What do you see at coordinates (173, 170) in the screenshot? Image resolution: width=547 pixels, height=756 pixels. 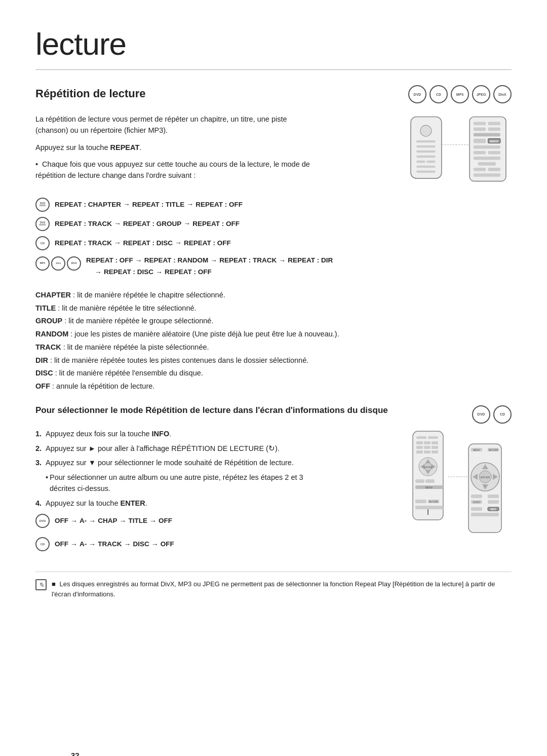 I see `bullet-content: Chaque fois que vous appuyez sur cette t…` at bounding box center [173, 170].